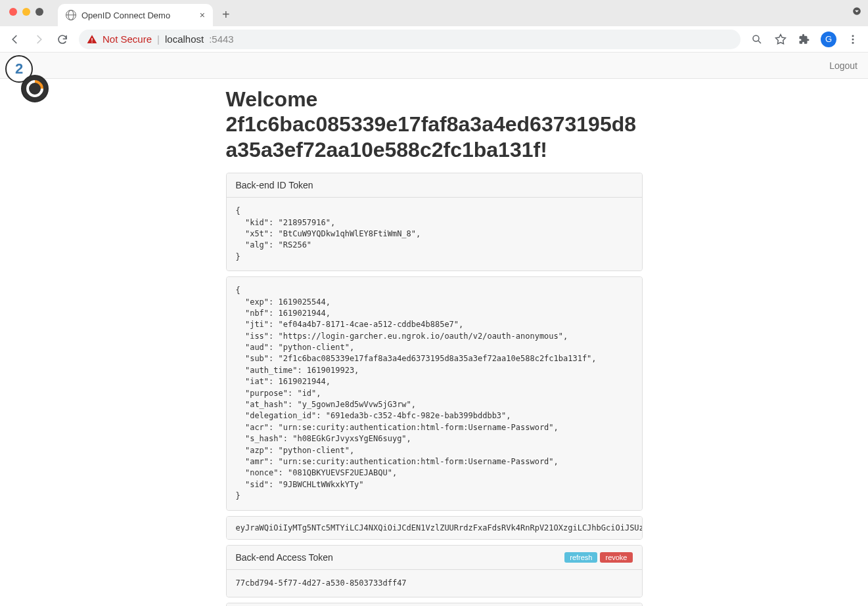 The image size is (868, 606). Describe the element at coordinates (202, 15) in the screenshot. I see `close-tab-icon: ×` at that location.